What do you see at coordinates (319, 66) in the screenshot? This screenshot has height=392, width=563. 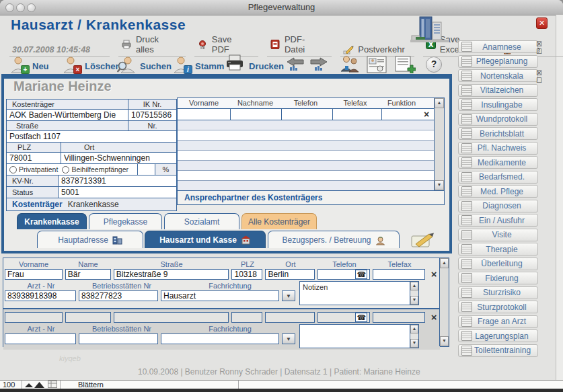 I see `next-record-button` at bounding box center [319, 66].